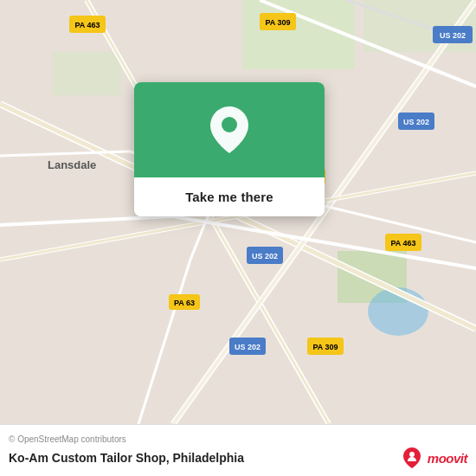  What do you see at coordinates (229, 130) in the screenshot?
I see `location-pin-icon` at bounding box center [229, 130].